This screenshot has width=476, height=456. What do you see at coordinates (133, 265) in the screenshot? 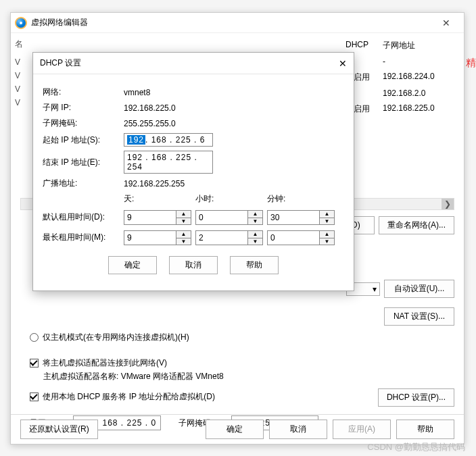
I see `ok-button: 确定` at bounding box center [133, 265].